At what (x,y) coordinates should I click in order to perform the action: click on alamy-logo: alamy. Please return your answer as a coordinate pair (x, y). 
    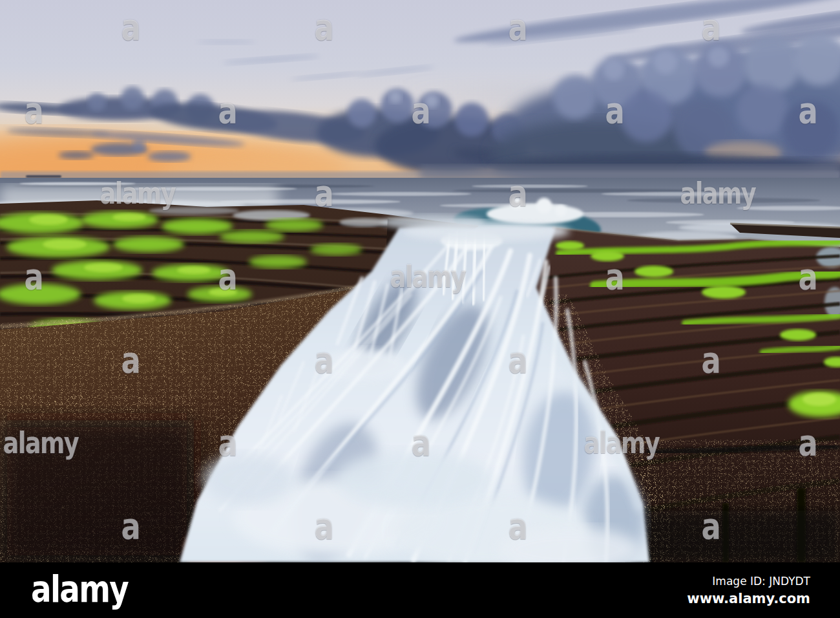
    Looking at the image, I should click on (79, 589).